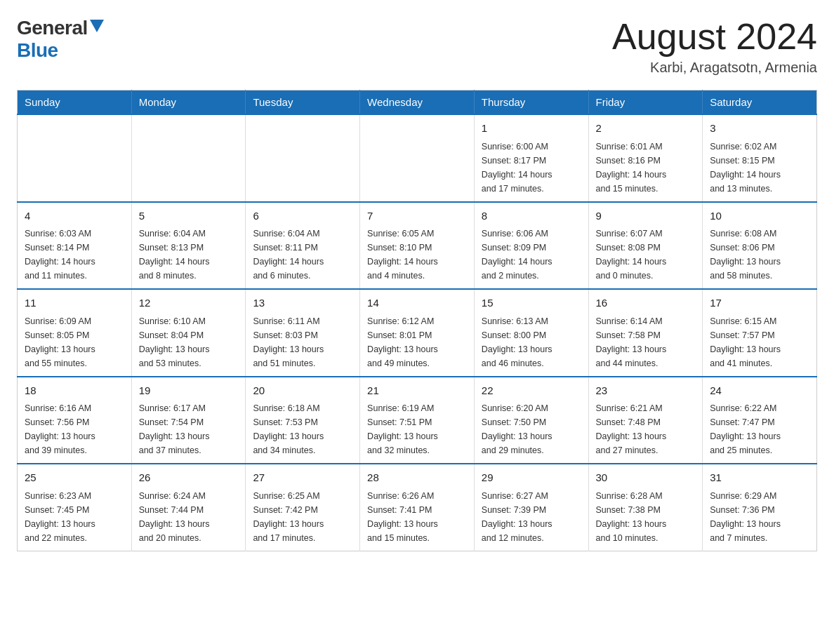 This screenshot has width=834, height=644. What do you see at coordinates (417, 421) in the screenshot?
I see `calendar-week-row: 18Sunrise: 6:16 AMSunset: 7:56 PMDayligh…` at bounding box center [417, 421].